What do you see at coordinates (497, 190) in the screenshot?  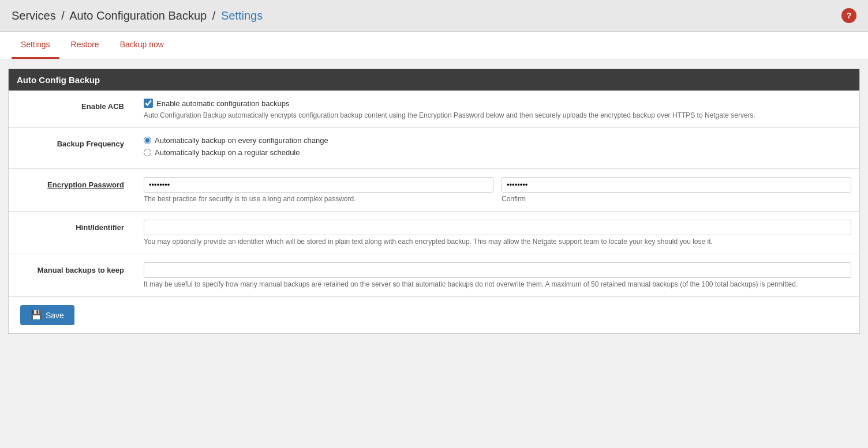 I see `encryption-password-fields: The best practice for security is to use…` at bounding box center [497, 190].